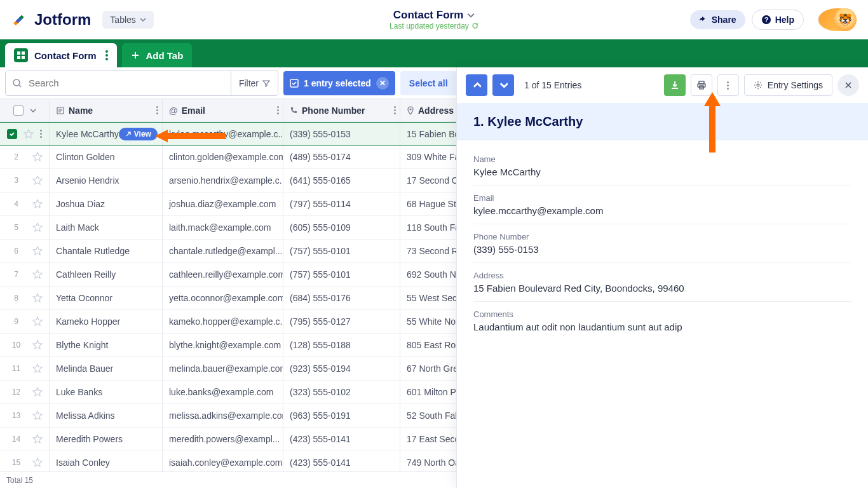 This screenshot has height=488, width=868. Describe the element at coordinates (223, 111) in the screenshot. I see `column-header-email: @ Email` at that location.